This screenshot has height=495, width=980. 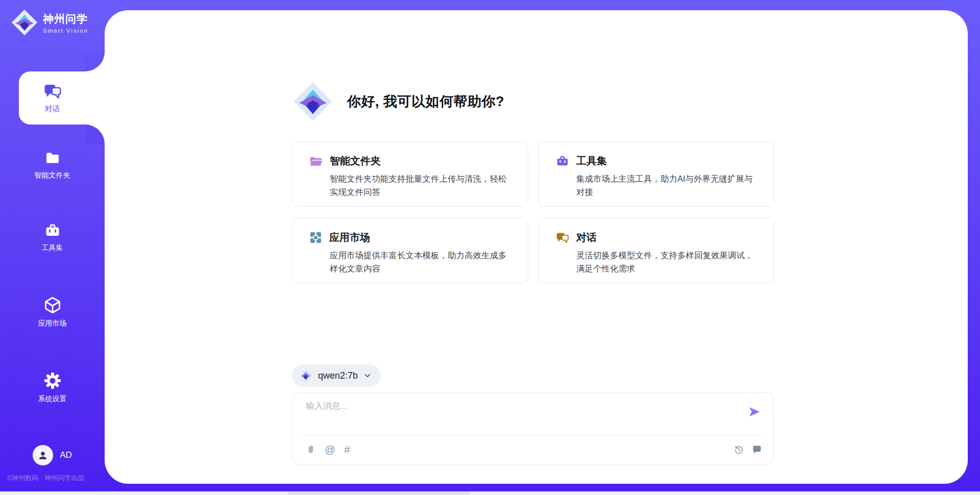 What do you see at coordinates (656, 251) in the screenshot?
I see `card-chat: 对话 灵活切换多模型文件，支持多样回复效果调试，满足个性化需求` at bounding box center [656, 251].